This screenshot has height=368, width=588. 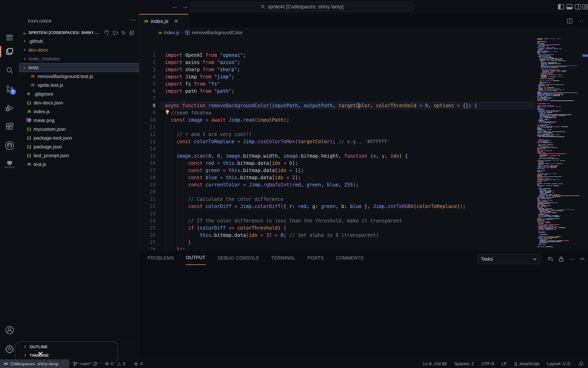 What do you see at coordinates (79, 85) in the screenshot?
I see `tree-item-sprite-test-js: JSsprite.test.js` at bounding box center [79, 85].